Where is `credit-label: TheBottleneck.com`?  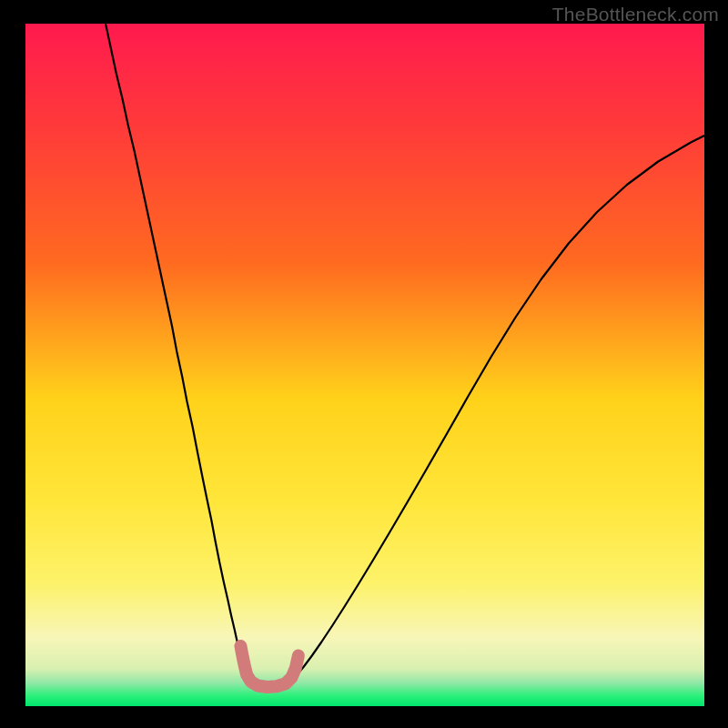
credit-label: TheBottleneck.com is located at coordinates (635, 15).